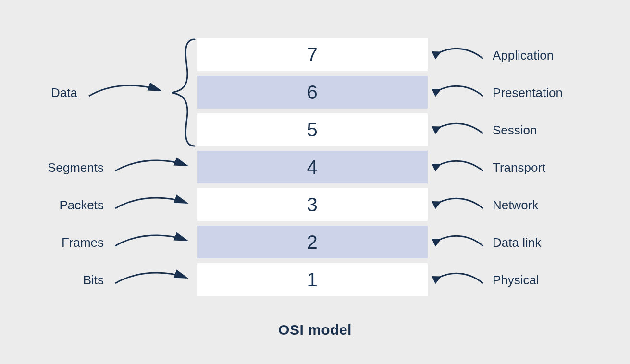  I want to click on layer-label-data-link: Data link, so click(517, 243).